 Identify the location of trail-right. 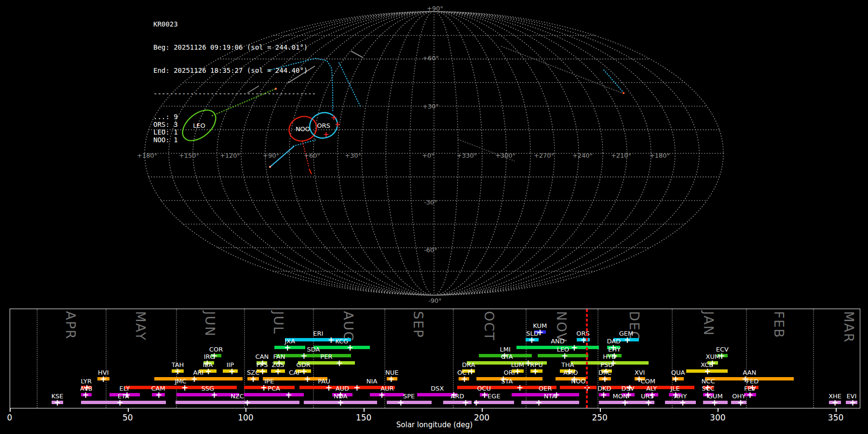
(613, 81).